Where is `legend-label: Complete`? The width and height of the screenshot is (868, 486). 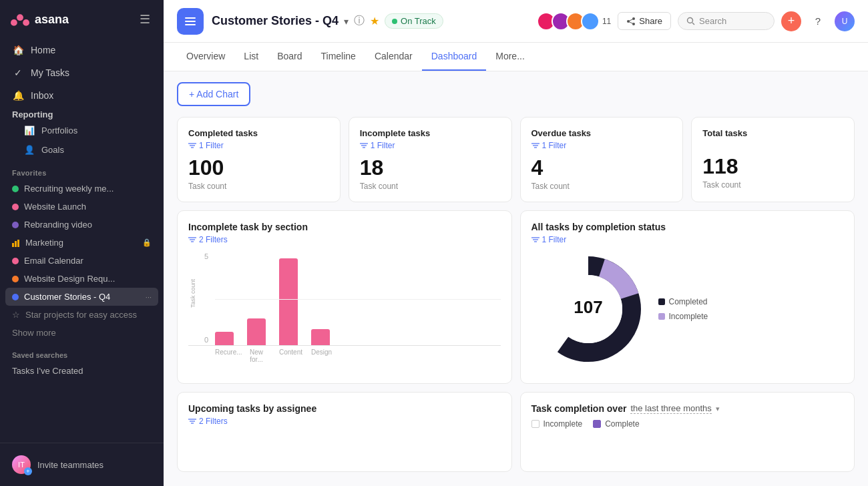 legend-label: Complete is located at coordinates (622, 424).